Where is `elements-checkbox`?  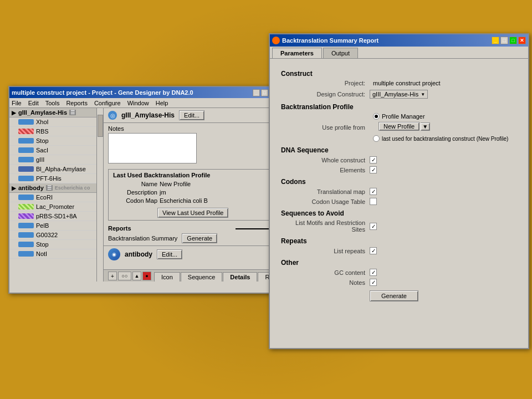
elements-checkbox is located at coordinates (374, 170).